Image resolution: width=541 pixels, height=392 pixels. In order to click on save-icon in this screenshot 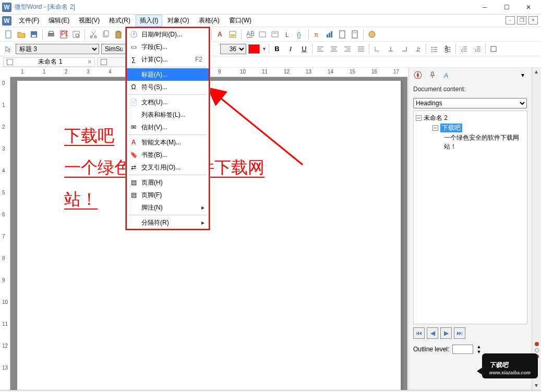, I will do `click(34, 34)`.